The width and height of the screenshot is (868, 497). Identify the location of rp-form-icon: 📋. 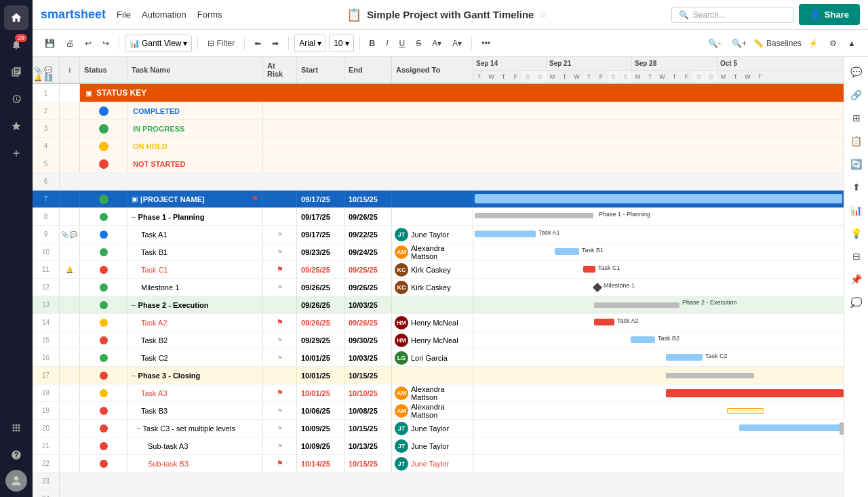
(856, 141).